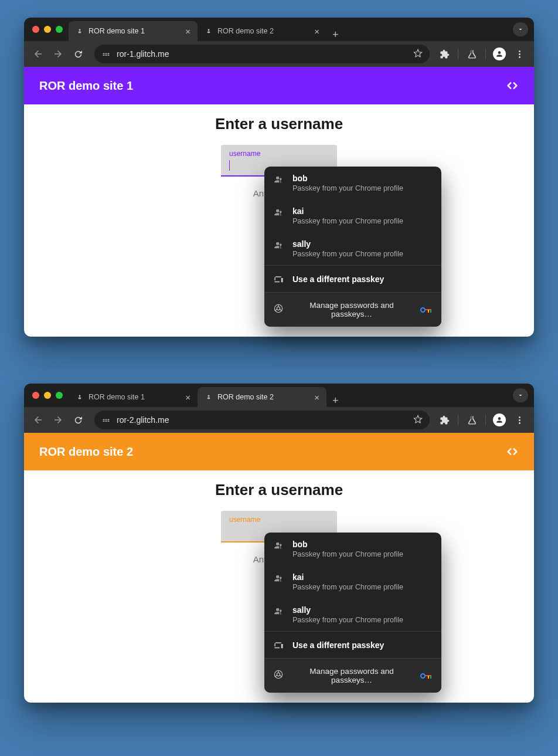  What do you see at coordinates (79, 420) in the screenshot?
I see `reload-icon` at bounding box center [79, 420].